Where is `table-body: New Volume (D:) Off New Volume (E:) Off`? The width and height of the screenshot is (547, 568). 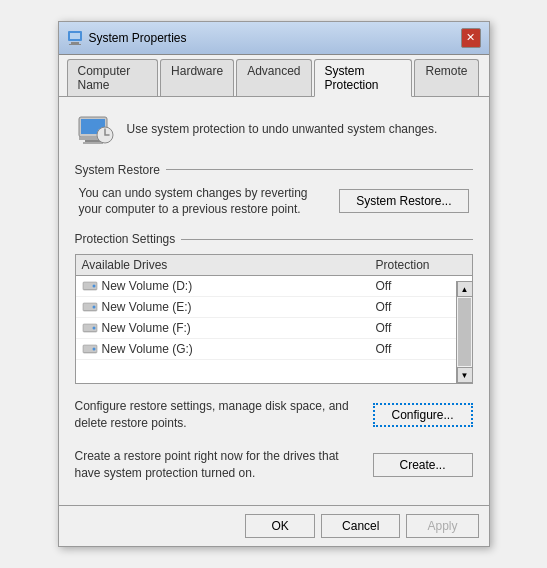
table-body: New Volume (D:) Off New Volume (E:) Off is located at coordinates (274, 327).